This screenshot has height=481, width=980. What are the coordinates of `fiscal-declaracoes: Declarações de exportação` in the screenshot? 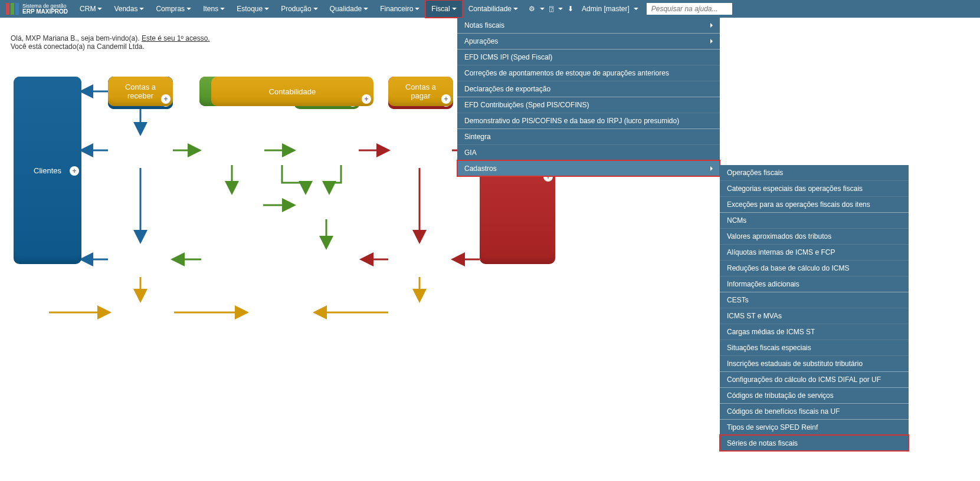 It's located at (589, 88).